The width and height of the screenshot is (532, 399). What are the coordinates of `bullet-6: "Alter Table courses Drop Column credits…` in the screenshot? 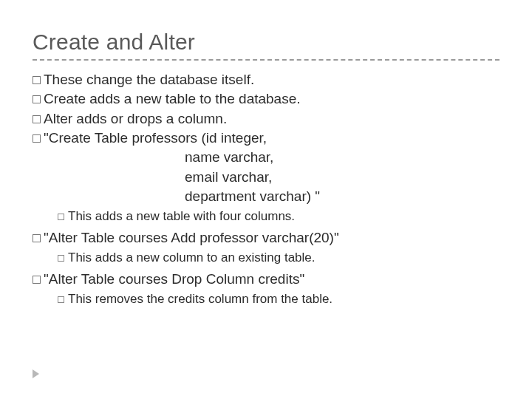 It's located at (266, 279).